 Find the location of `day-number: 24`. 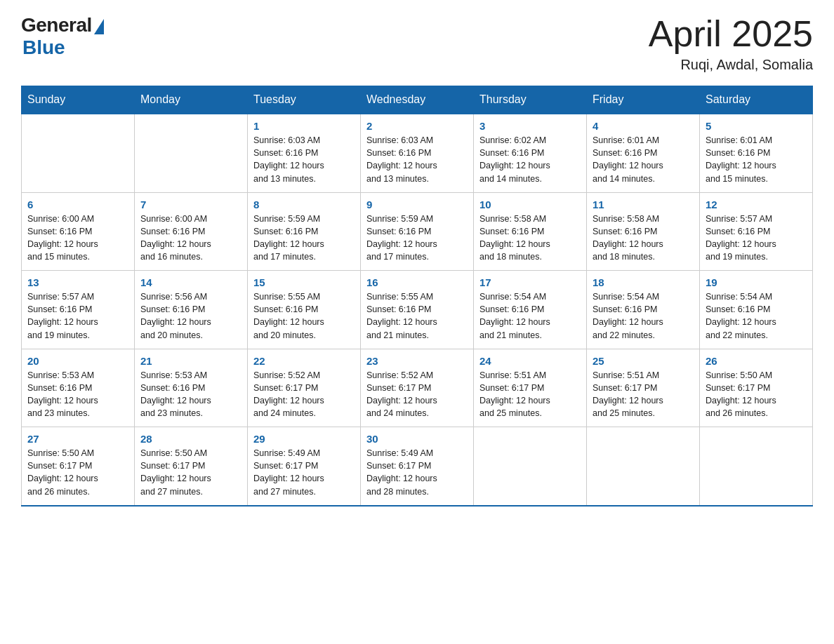

day-number: 24 is located at coordinates (530, 361).